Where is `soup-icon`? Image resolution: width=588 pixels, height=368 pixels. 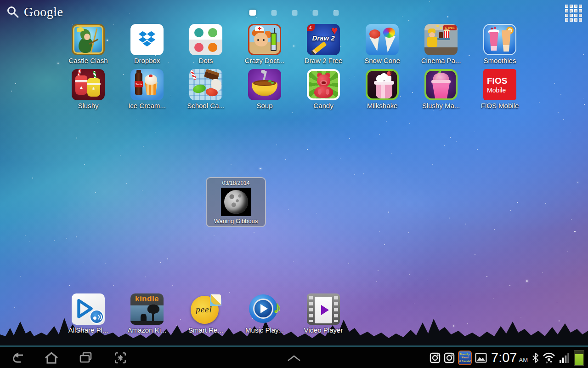 soup-icon is located at coordinates (265, 85).